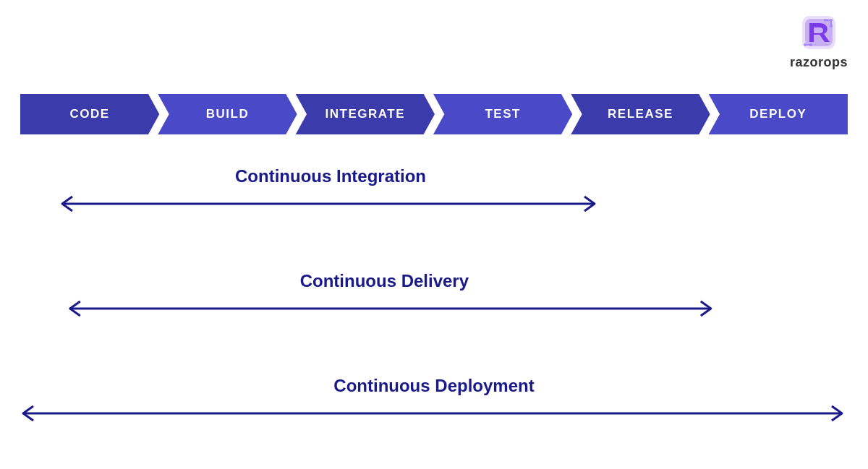 The width and height of the screenshot is (868, 469). Describe the element at coordinates (434, 192) in the screenshot. I see `ci-section: Continuous Integration` at that location.